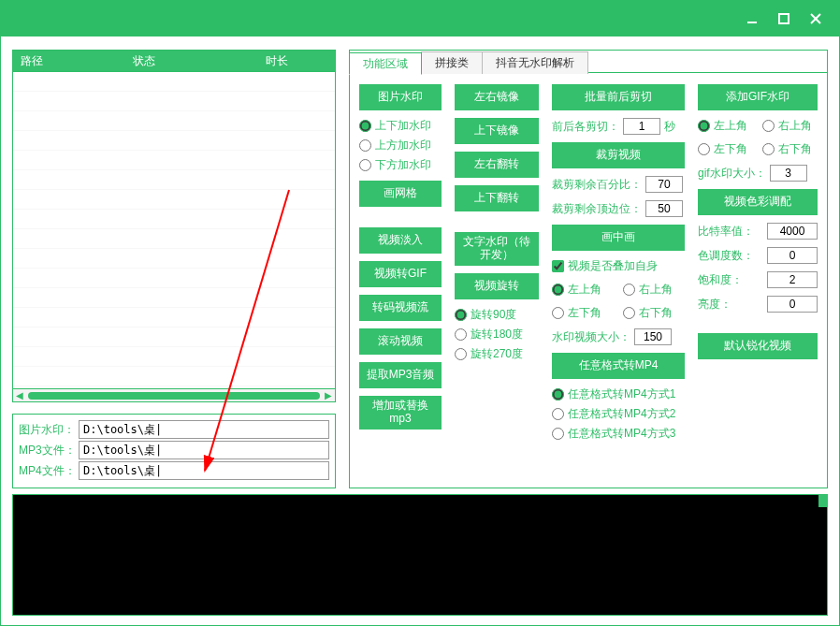 The image size is (840, 626). Describe the element at coordinates (618, 155) in the screenshot. I see `btn-crop-video: 裁剪视频` at that location.